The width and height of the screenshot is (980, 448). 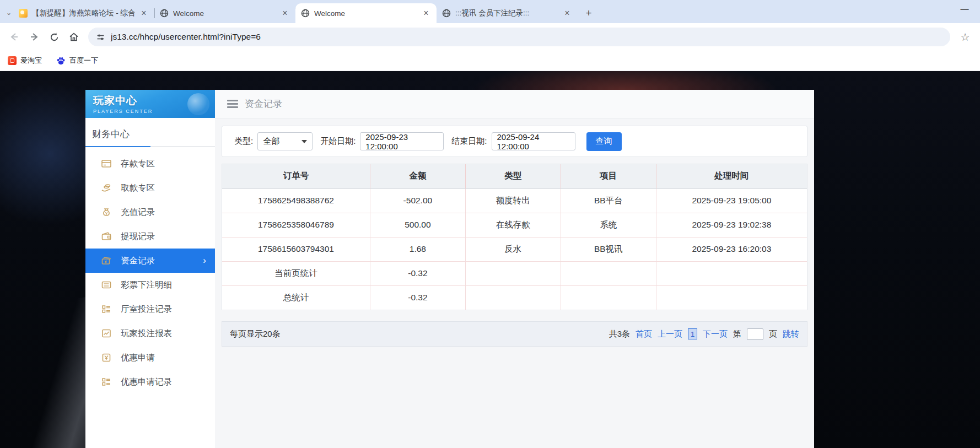 What do you see at coordinates (609, 249) in the screenshot?
I see `cell-project: BB视讯` at bounding box center [609, 249].